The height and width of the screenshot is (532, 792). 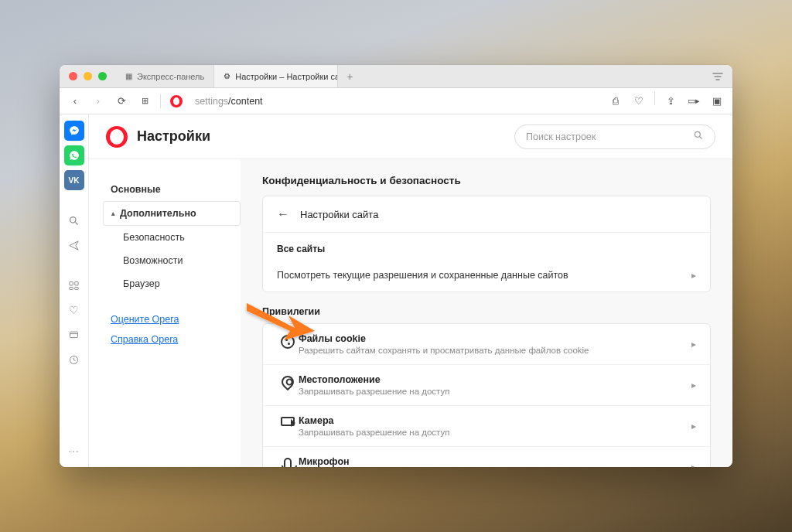 What do you see at coordinates (113, 213) in the screenshot?
I see `chevron-up-icon: ▴` at bounding box center [113, 213].